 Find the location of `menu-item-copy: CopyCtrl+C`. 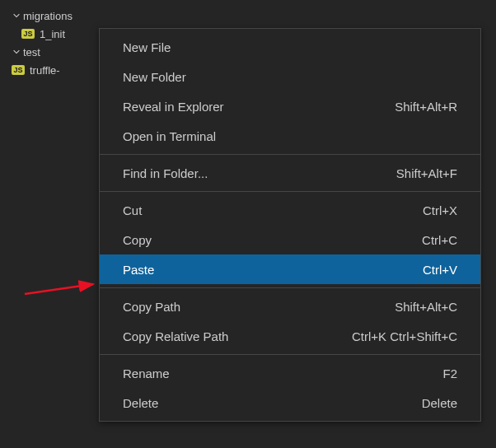

menu-item-copy: CopyCtrl+C is located at coordinates (290, 240).